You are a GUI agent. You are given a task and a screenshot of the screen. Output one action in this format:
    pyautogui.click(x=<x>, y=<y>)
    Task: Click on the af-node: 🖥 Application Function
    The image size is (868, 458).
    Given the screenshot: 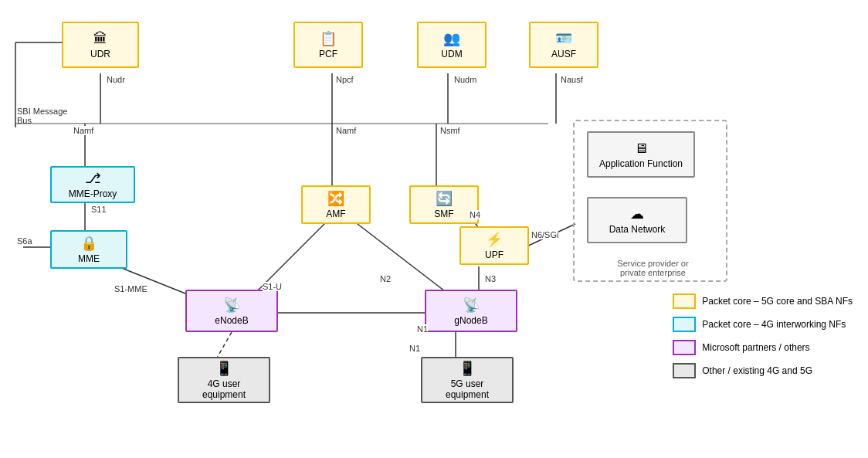 What is the action you would take?
    pyautogui.click(x=641, y=154)
    